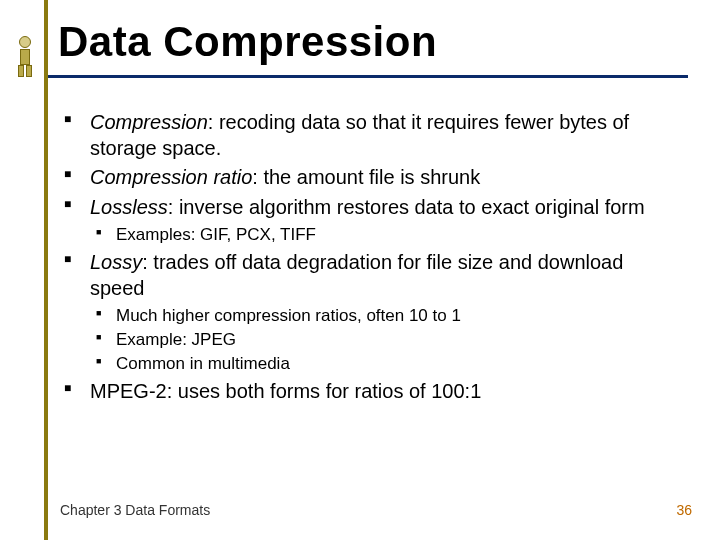 This screenshot has height=540, width=720. What do you see at coordinates (684, 510) in the screenshot?
I see `page-number: 36` at bounding box center [684, 510].